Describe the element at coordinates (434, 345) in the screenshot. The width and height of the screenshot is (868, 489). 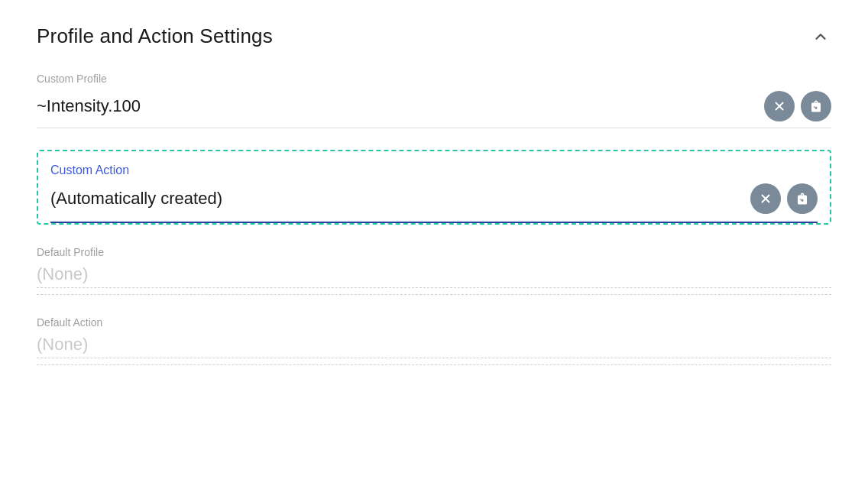
I see `default-action-field: (None)` at that location.